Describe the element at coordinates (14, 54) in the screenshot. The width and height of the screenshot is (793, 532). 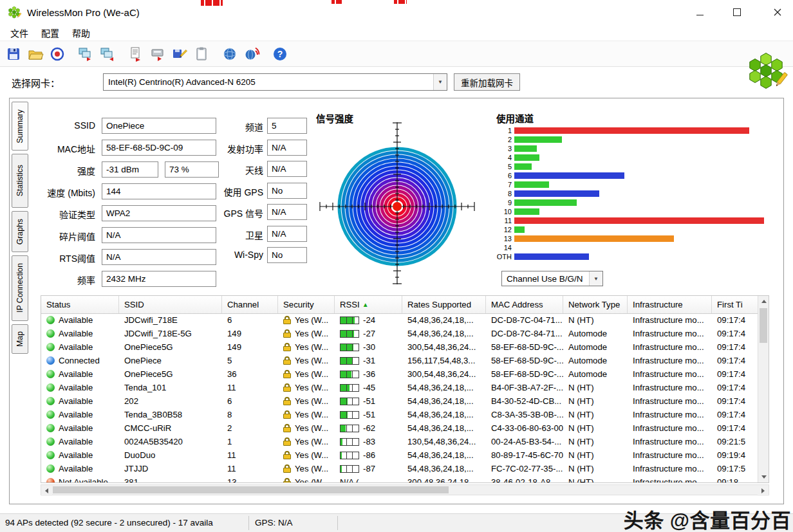
I see `save-button` at that location.